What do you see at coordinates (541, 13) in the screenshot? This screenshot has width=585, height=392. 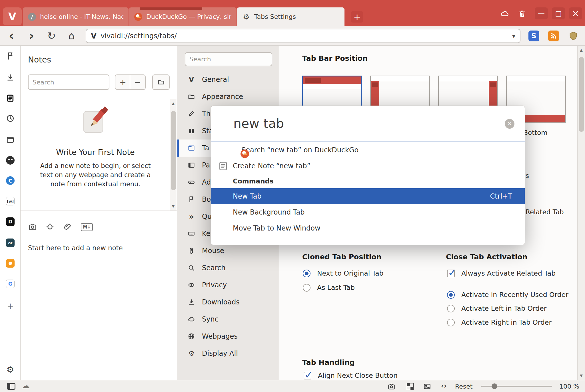 I see `minimize-button: —` at bounding box center [541, 13].